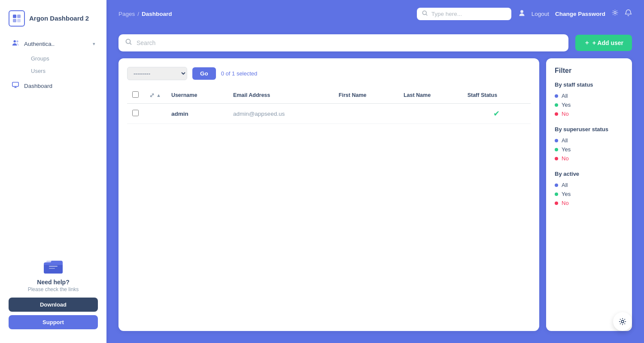 The height and width of the screenshot is (343, 644). What do you see at coordinates (329, 74) in the screenshot?
I see `table-toolbar: --------- Go 0 of 1 selected` at bounding box center [329, 74].